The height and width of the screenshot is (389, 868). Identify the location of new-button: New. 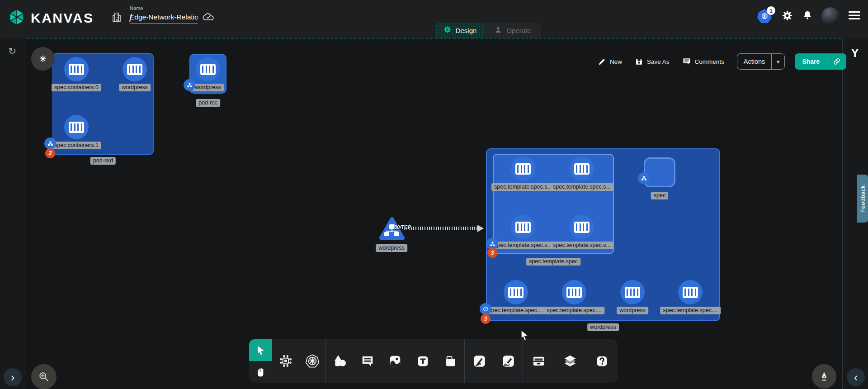
(610, 62).